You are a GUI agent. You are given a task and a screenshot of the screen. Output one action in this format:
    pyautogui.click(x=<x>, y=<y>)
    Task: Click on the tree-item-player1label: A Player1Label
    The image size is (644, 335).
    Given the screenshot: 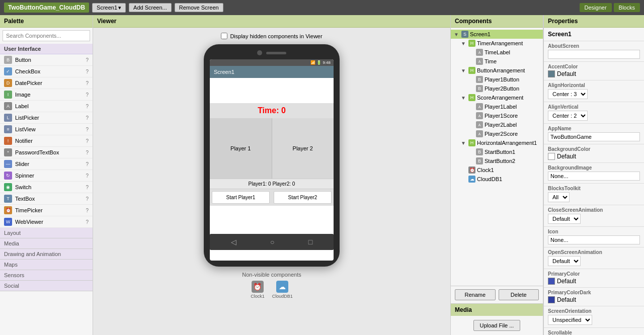 What is the action you would take?
    pyautogui.click(x=497, y=107)
    